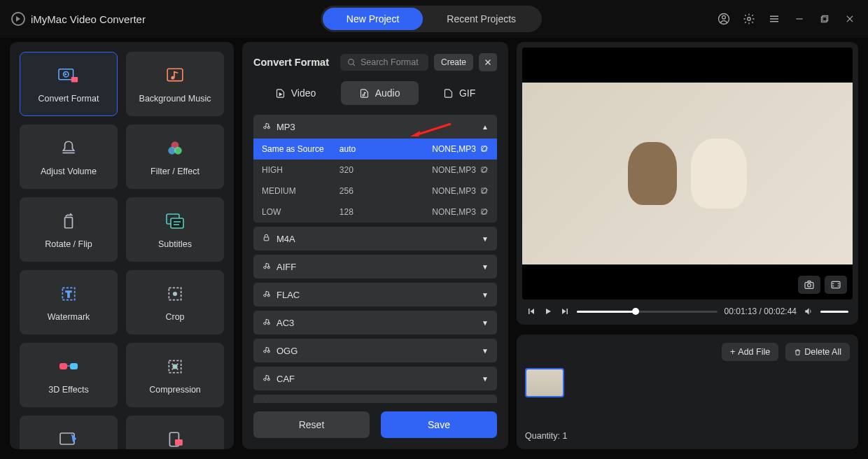  I want to click on rotate-icon, so click(69, 221).